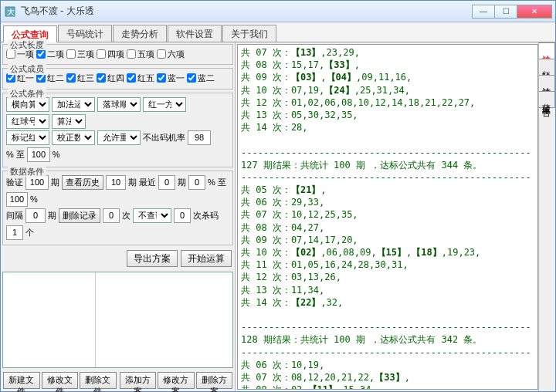 The width and height of the screenshot is (556, 392). What do you see at coordinates (85, 33) in the screenshot?
I see `tab-number-stats: 号码统计` at bounding box center [85, 33].